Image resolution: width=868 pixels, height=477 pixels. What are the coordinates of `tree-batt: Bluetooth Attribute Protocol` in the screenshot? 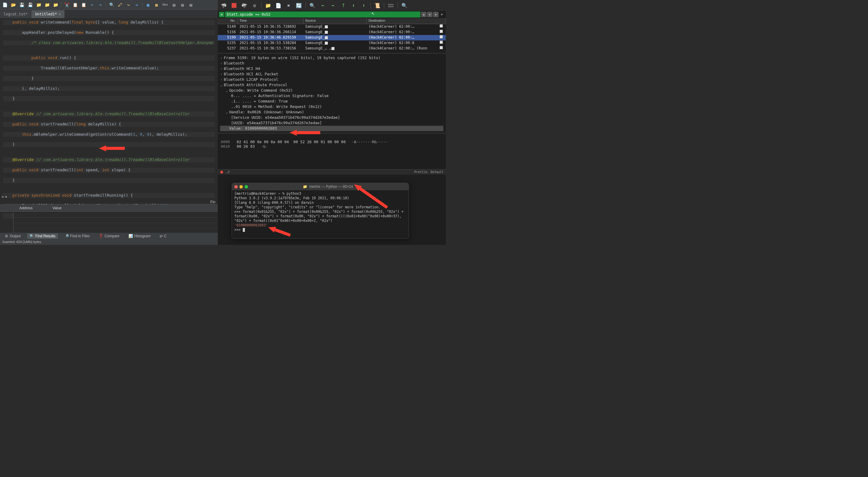 It's located at (255, 85).